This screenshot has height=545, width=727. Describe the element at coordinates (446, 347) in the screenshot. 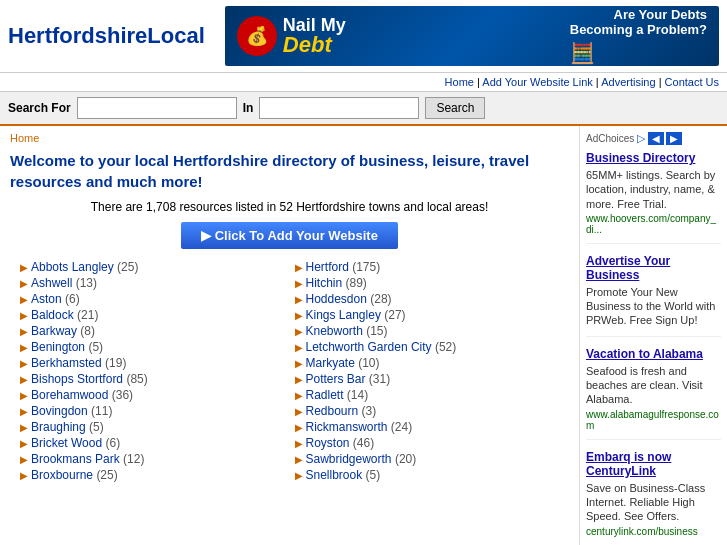

I see `town-count: (52)` at that location.